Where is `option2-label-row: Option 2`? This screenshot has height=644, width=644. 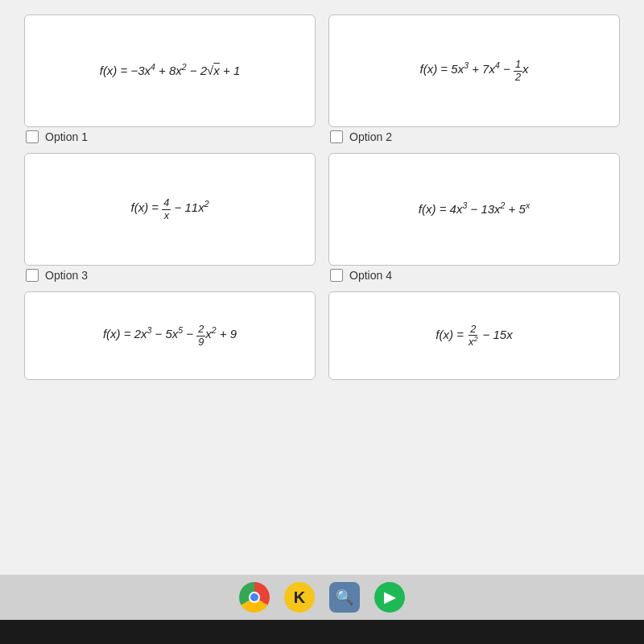 option2-label-row: Option 2 is located at coordinates (474, 137).